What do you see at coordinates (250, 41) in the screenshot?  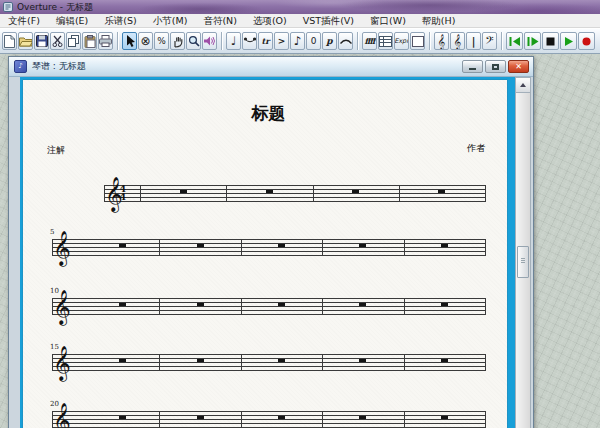 I see `tie-tool` at bounding box center [250, 41].